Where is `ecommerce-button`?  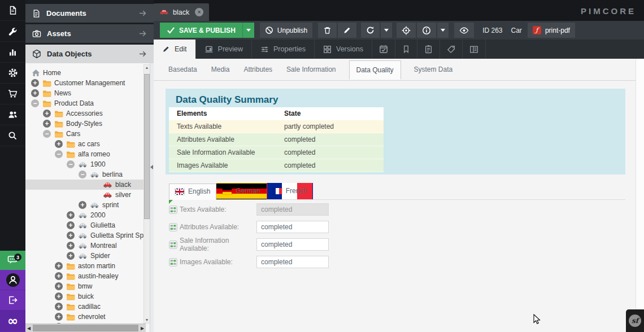 ecommerce-button is located at coordinates (12, 94).